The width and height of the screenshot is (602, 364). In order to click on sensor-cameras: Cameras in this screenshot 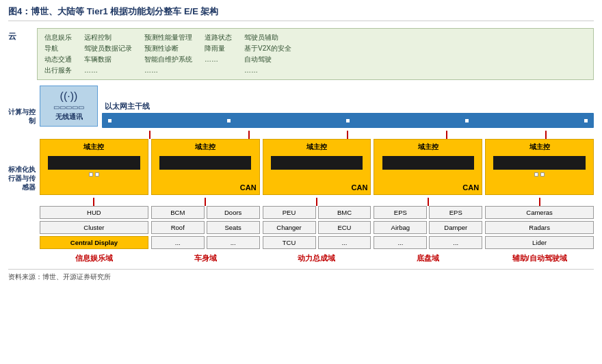, I will do `click(539, 212)`.